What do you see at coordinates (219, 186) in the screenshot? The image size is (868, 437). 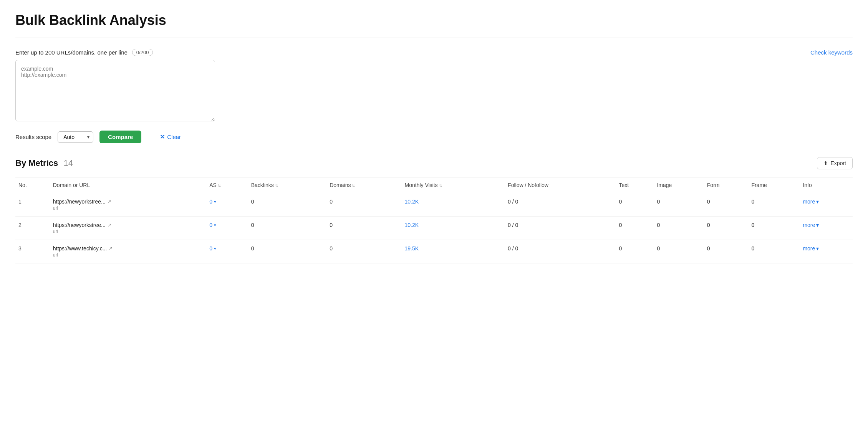 I see `sort-as-icon: ⇅` at bounding box center [219, 186].